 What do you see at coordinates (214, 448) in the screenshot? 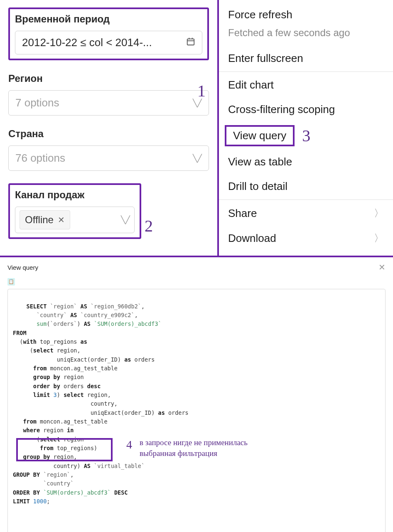
I see `annotation-4-text: в запросе нигде не применилась выбранная…` at bounding box center [214, 448].